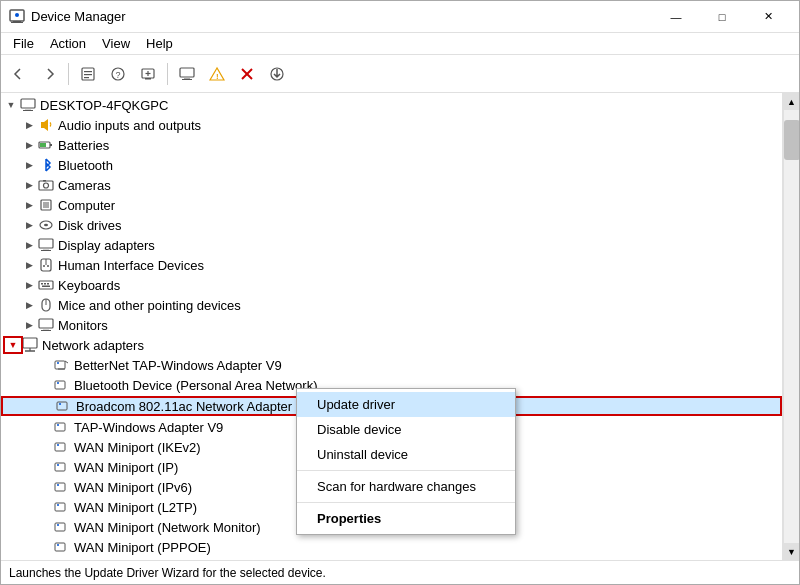 Image resolution: width=800 pixels, height=585 pixels. I want to click on tree-disk: ▶ Disk drives, so click(392, 225).